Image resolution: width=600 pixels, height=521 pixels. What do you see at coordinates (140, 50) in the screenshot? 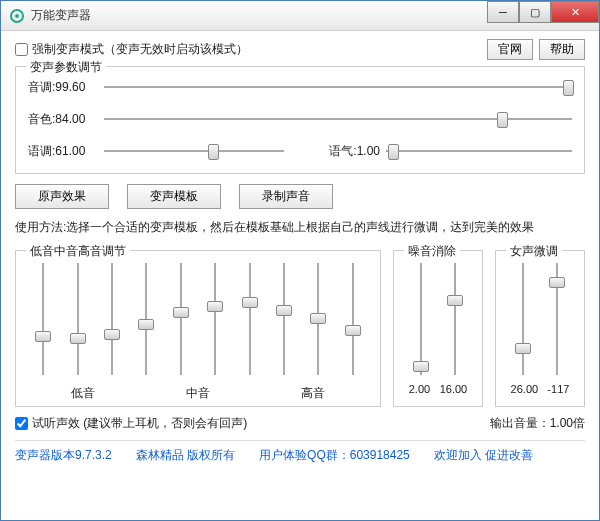
I see `force-mode-label: 强制变声模式（变声无效时启动该模式）` at bounding box center [140, 50].